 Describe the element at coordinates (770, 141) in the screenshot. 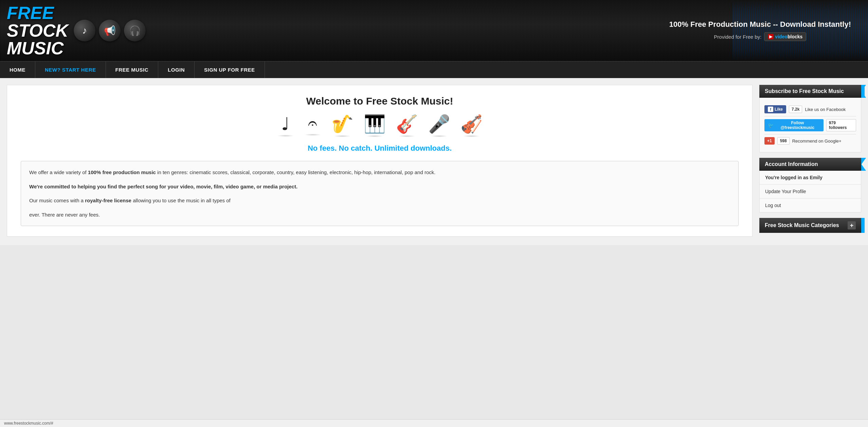

I see `gp-label: +1` at that location.